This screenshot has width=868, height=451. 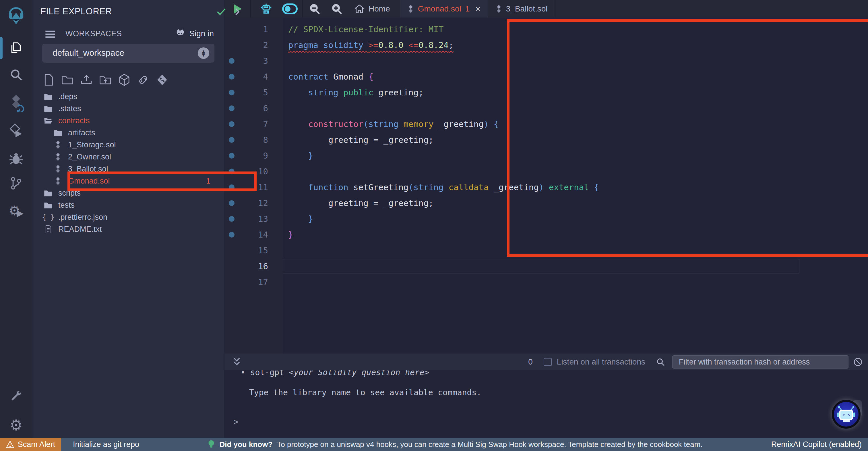 What do you see at coordinates (256, 250) in the screenshot?
I see `line-number: 15` at bounding box center [256, 250].